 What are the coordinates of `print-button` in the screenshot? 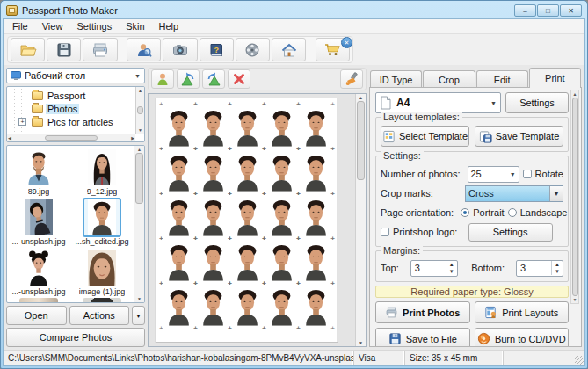 It's located at (100, 49).